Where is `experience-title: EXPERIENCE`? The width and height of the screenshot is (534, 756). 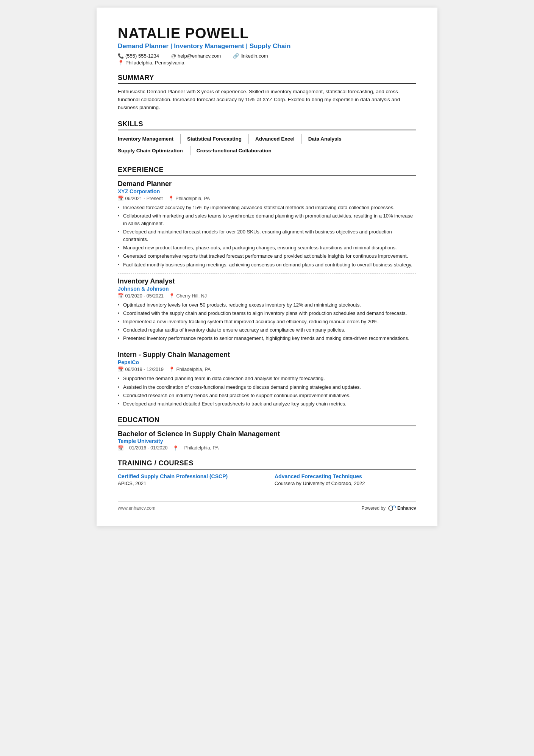
experience-title: EXPERIENCE is located at coordinates (267, 171).